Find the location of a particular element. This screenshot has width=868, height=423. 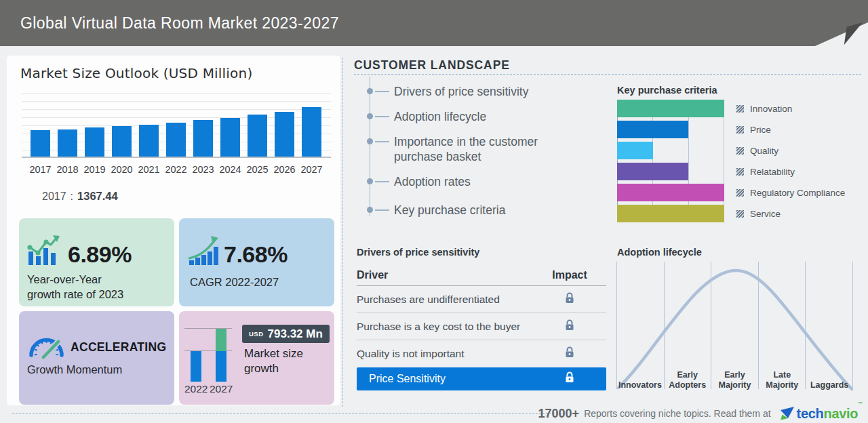

legend-item: Price is located at coordinates (791, 129).